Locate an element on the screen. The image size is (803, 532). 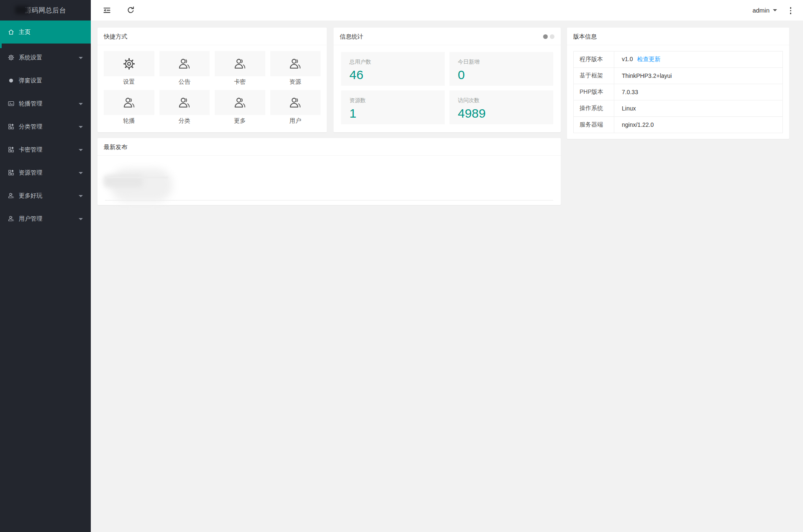
sidebar-item-label: 主页 is located at coordinates (25, 32).